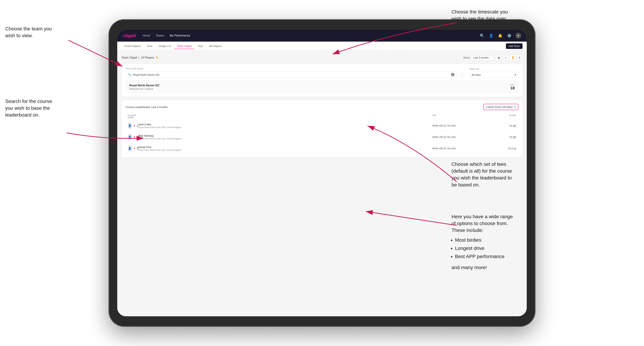  What do you see at coordinates (501, 107) in the screenshot?
I see `score-type-select: Lowest Score (18 holes) ▾` at bounding box center [501, 107].